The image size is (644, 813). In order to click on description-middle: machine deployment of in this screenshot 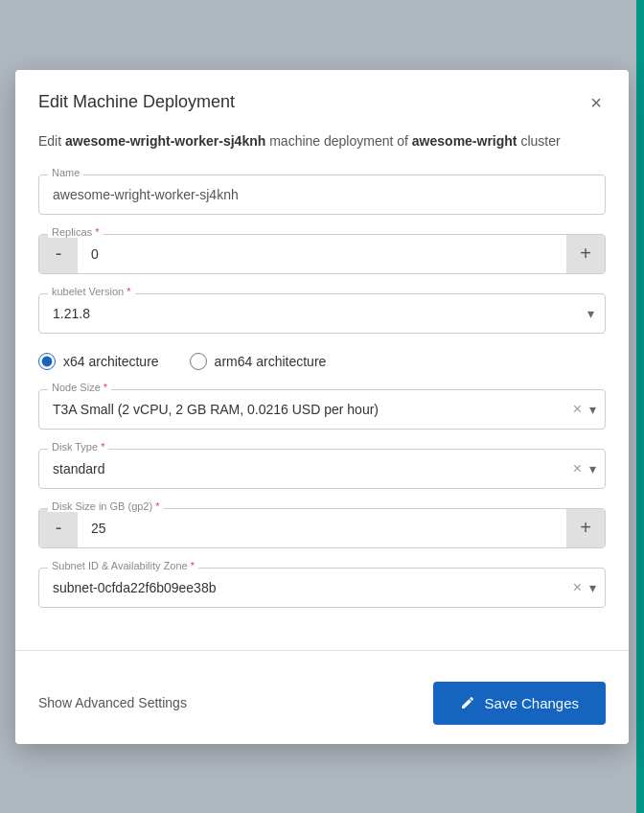, I will do `click(339, 141)`.